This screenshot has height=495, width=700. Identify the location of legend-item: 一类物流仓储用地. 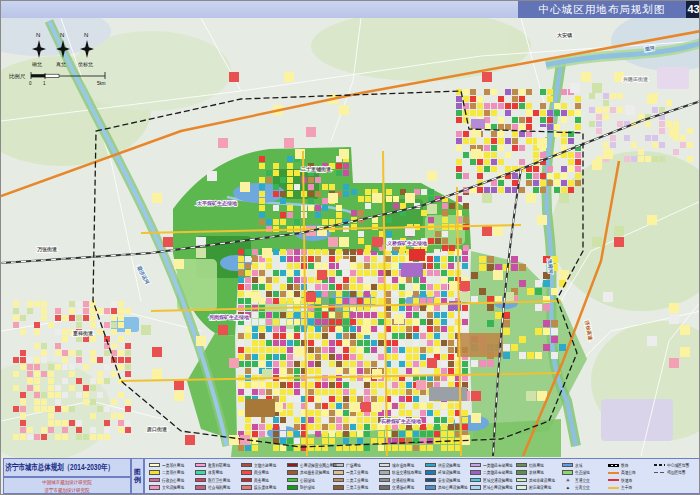
(492, 465).